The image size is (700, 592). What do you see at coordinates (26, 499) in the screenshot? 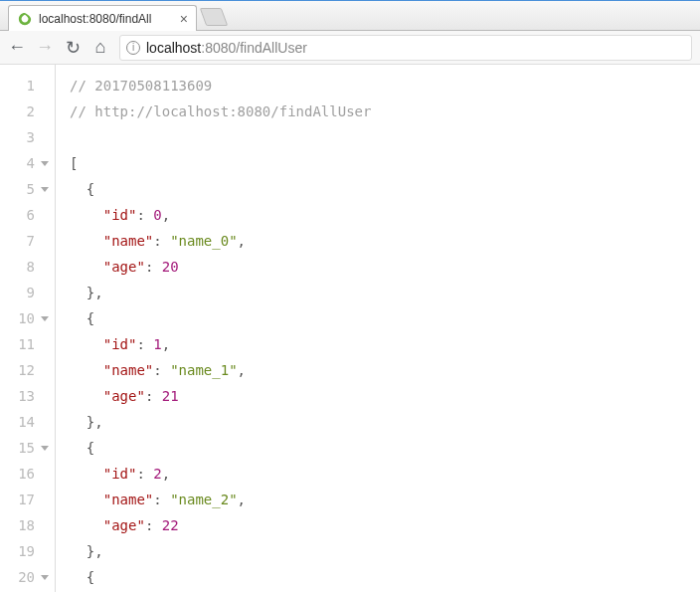
I see `line-number: 17` at bounding box center [26, 499].